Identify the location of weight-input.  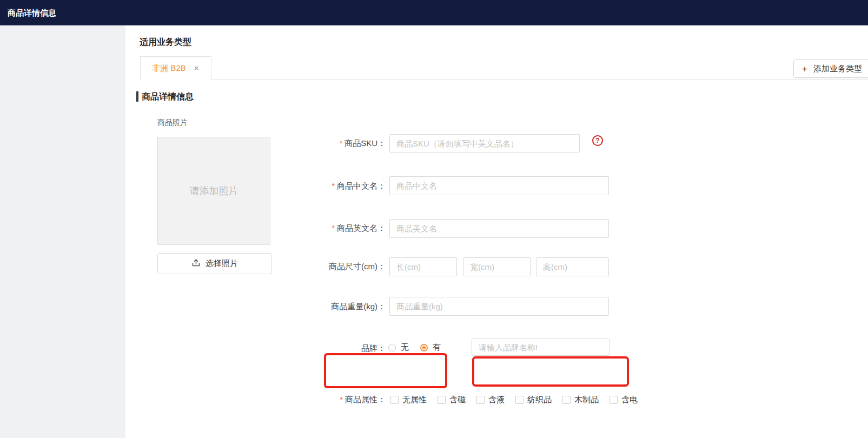
(499, 306).